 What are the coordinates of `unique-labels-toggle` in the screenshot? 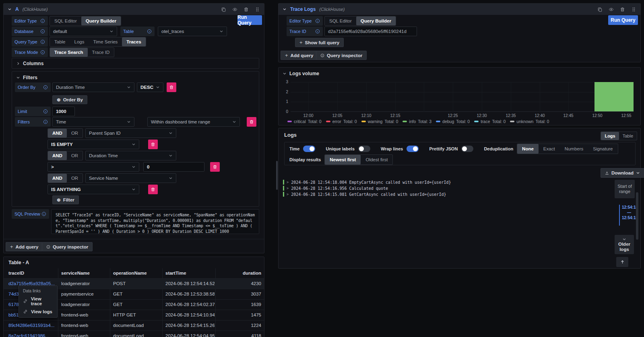 It's located at (364, 149).